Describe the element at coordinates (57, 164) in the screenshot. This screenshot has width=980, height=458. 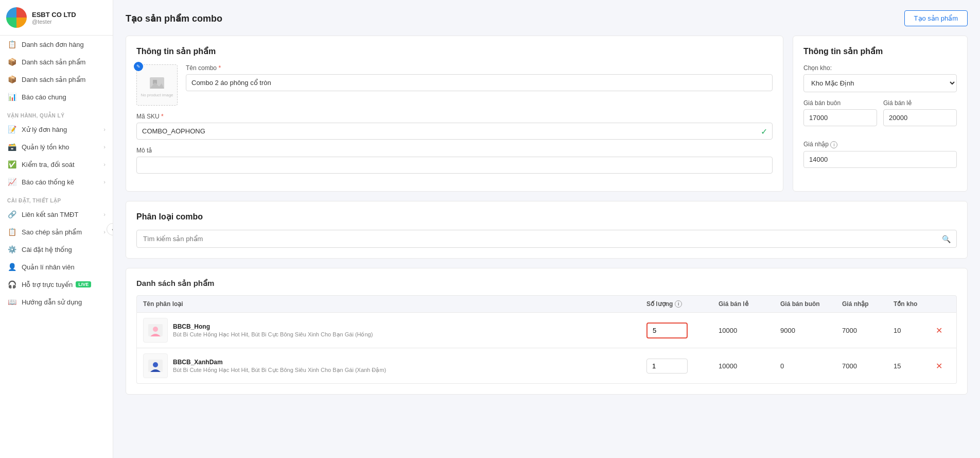
I see `sidebar-item-kiem-tra: ✅ Kiểm tra, đối soát ›` at that location.